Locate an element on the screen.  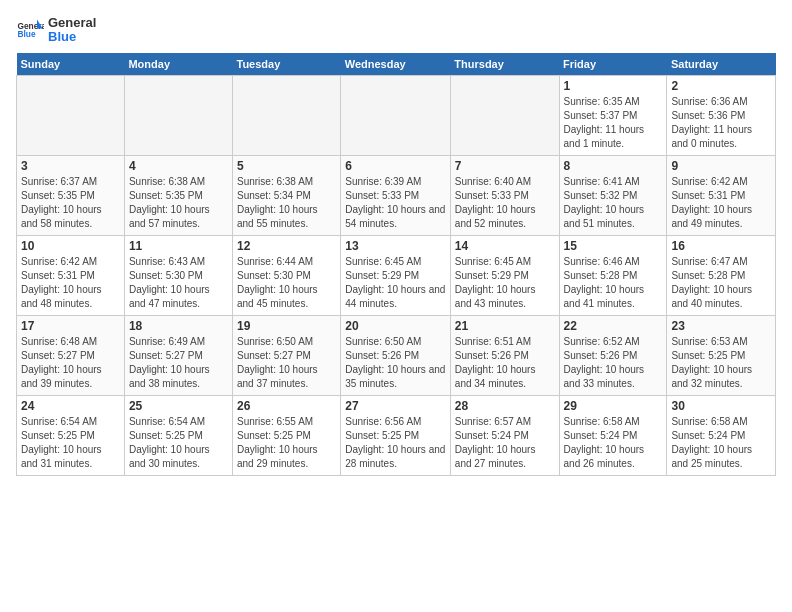
sunrise-text: Sunrise: 6:54 AM is located at coordinates (70, 422).